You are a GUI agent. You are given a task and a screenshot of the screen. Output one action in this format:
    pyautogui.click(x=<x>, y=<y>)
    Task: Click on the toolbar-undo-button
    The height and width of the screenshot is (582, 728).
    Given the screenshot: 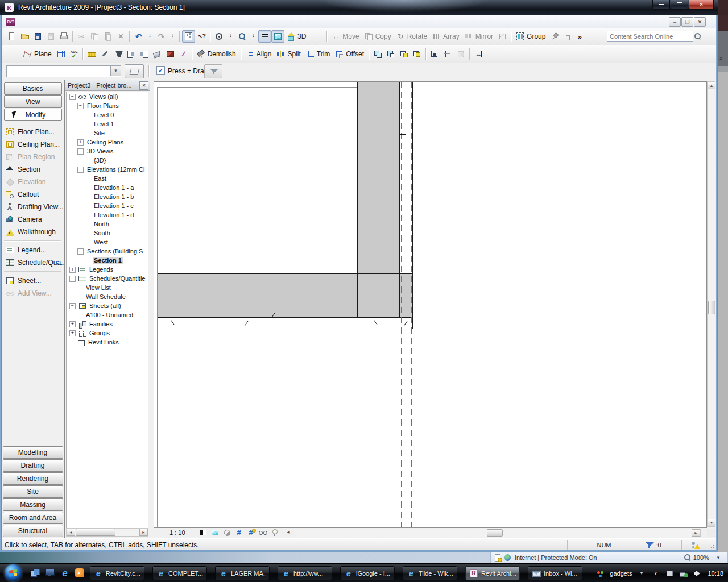 What is the action you would take?
    pyautogui.click(x=139, y=36)
    